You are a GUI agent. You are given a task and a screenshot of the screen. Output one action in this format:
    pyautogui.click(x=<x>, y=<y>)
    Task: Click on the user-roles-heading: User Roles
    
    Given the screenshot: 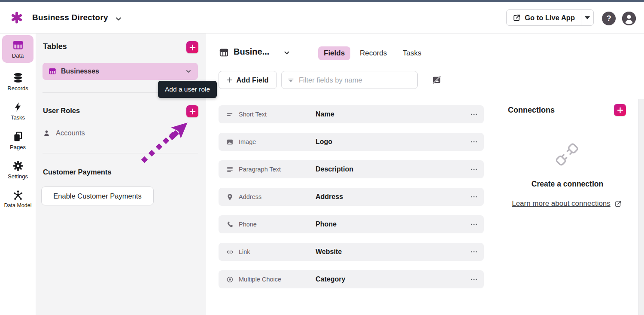 What is the action you would take?
    pyautogui.click(x=61, y=111)
    